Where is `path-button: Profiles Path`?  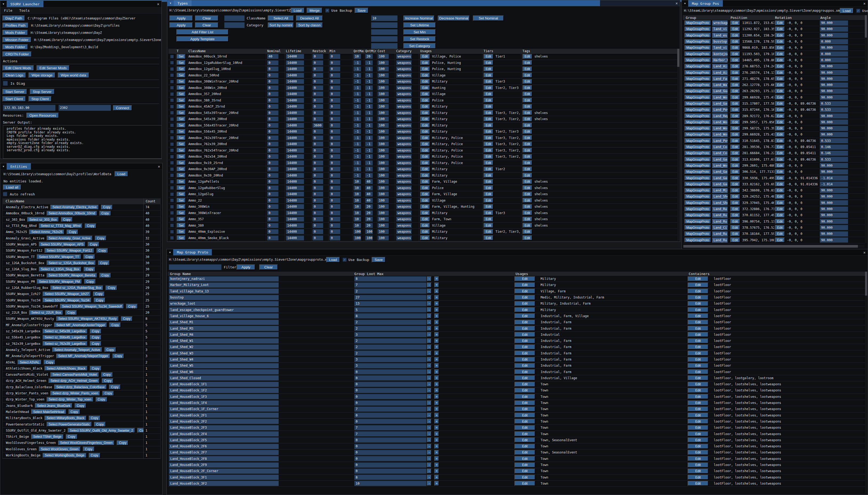
path-button: Profiles Path is located at coordinates (16, 25).